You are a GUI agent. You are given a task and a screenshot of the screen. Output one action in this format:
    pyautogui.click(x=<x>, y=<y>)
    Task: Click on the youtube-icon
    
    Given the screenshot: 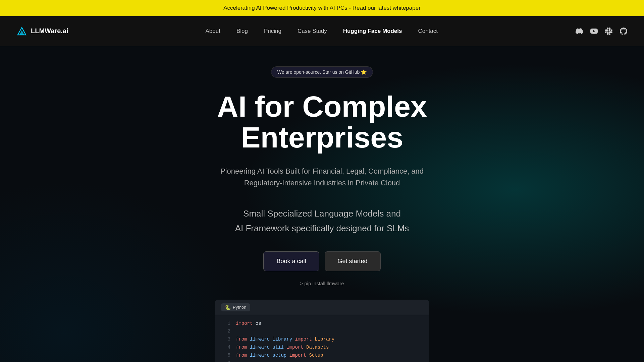 What is the action you would take?
    pyautogui.click(x=594, y=31)
    